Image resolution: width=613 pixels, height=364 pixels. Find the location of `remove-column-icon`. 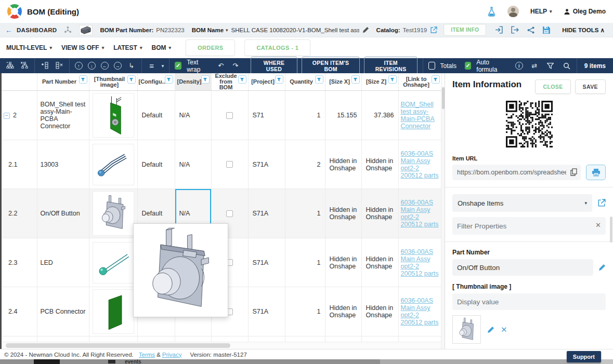

remove-column-icon is located at coordinates (59, 66).